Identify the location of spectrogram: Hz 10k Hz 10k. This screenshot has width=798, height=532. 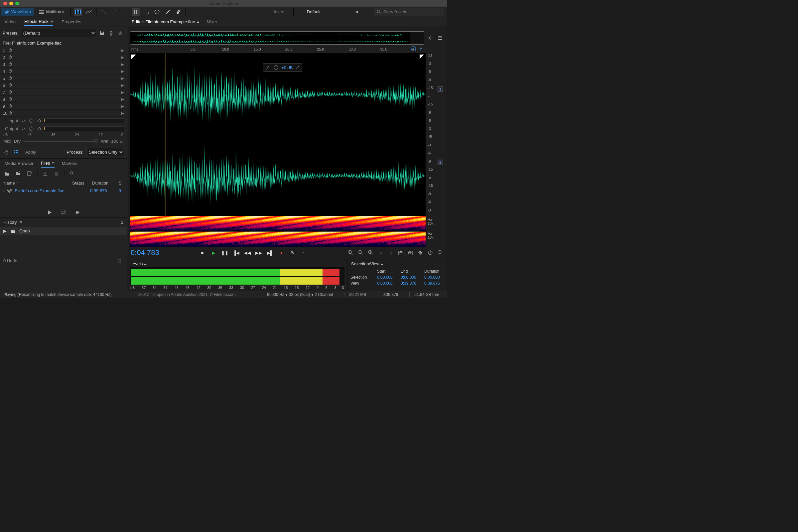
(287, 231).